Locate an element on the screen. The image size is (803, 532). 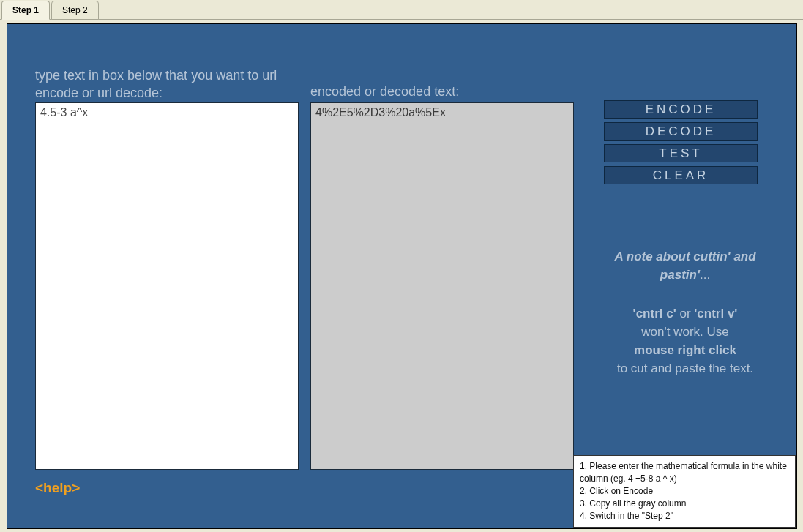
test-button: TEST is located at coordinates (681, 154).